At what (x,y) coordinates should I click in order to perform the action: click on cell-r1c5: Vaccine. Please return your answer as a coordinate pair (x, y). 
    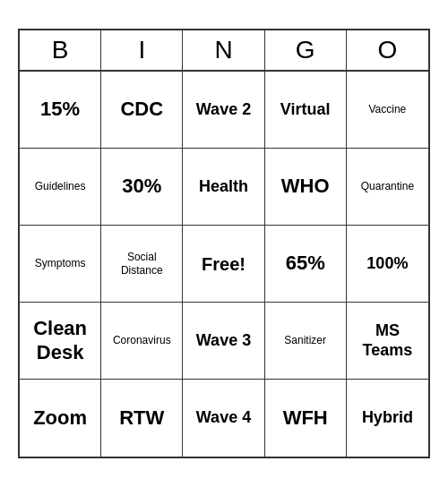
    Looking at the image, I should click on (387, 110).